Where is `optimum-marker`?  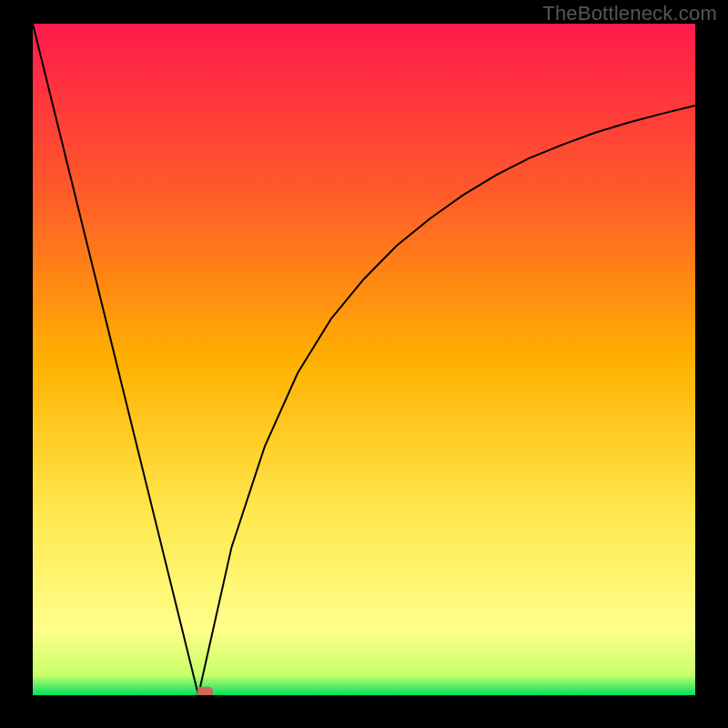 optimum-marker is located at coordinates (206, 692).